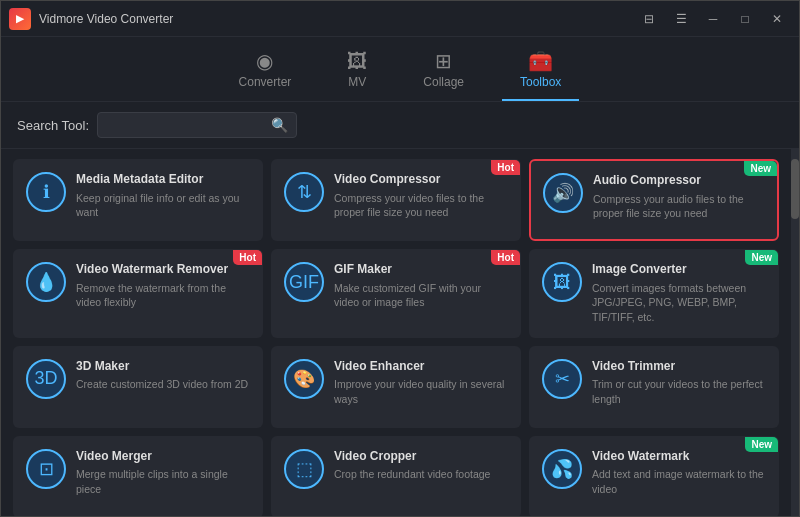 This screenshot has height=517, width=800. What do you see at coordinates (357, 73) in the screenshot?
I see `tab-mv: 🖼 MV` at bounding box center [357, 73].